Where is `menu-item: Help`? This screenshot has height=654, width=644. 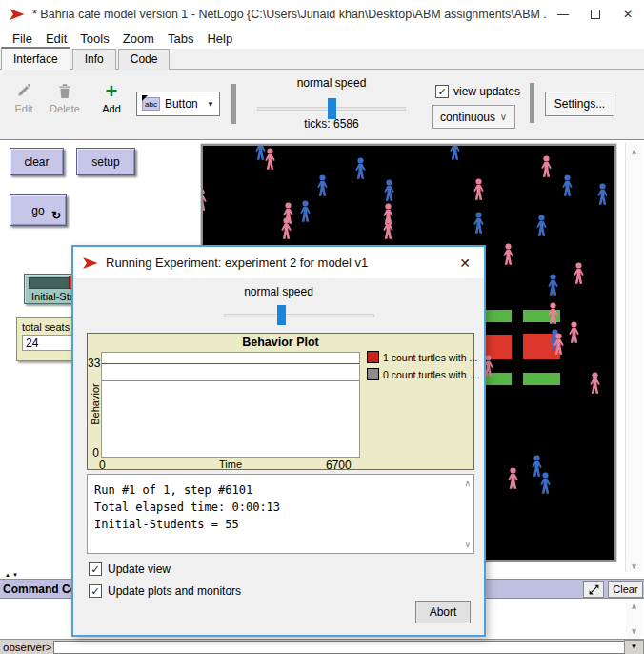 menu-item: Help is located at coordinates (219, 38).